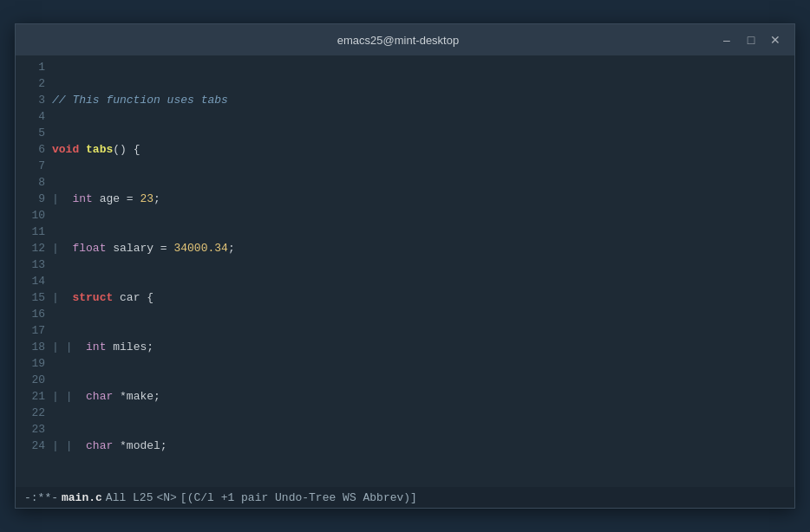 This screenshot has width=810, height=532. What do you see at coordinates (423, 199) in the screenshot?
I see `code-line-3: | int age = 23;` at bounding box center [423, 199].